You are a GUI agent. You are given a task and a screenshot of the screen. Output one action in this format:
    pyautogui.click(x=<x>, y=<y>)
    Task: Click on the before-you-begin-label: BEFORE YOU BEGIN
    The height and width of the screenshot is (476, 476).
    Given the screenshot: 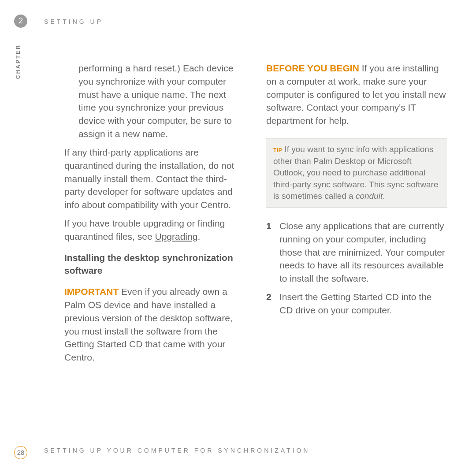 What is the action you would take?
    pyautogui.click(x=313, y=68)
    